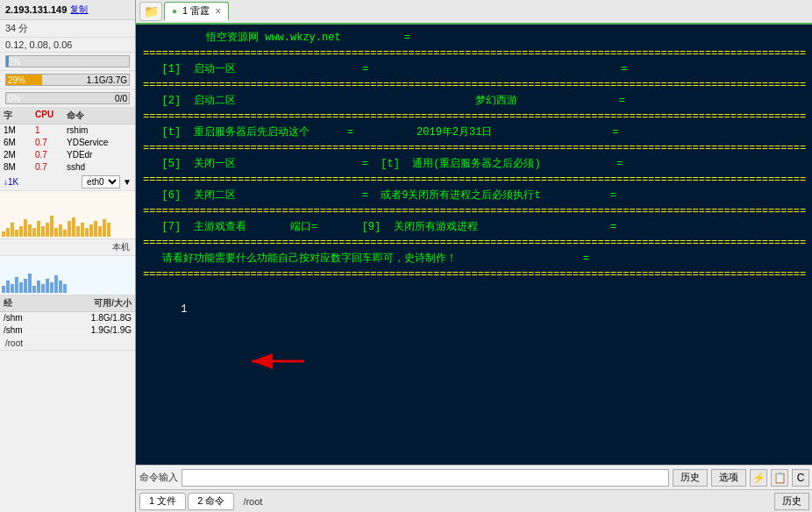 Image resolution: width=812 pixels, height=512 pixels. Describe the element at coordinates (729, 478) in the screenshot. I see `options-button: 选项` at that location.